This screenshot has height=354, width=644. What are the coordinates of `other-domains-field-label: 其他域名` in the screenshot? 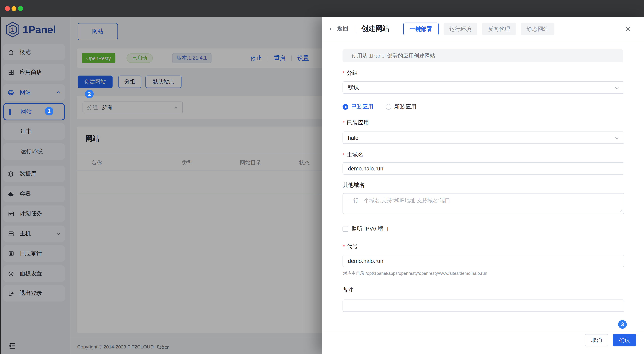 It's located at (354, 185).